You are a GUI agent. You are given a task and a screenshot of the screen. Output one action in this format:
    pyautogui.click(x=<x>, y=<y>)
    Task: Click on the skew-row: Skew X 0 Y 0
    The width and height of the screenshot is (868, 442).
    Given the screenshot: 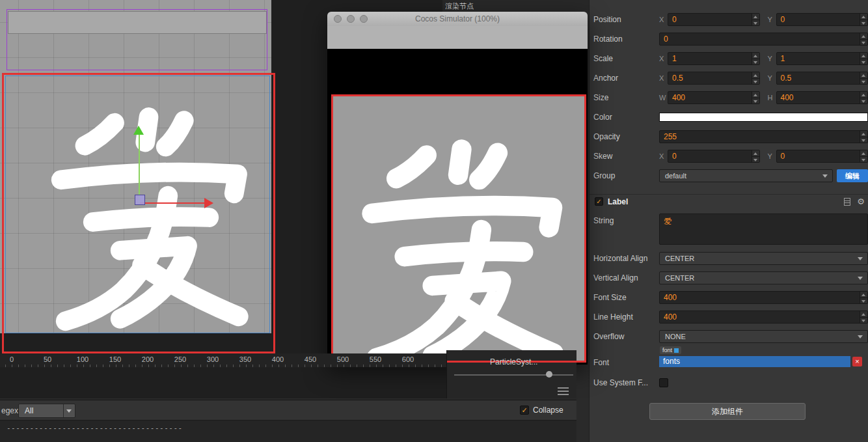 What is the action you would take?
    pyautogui.click(x=731, y=156)
    